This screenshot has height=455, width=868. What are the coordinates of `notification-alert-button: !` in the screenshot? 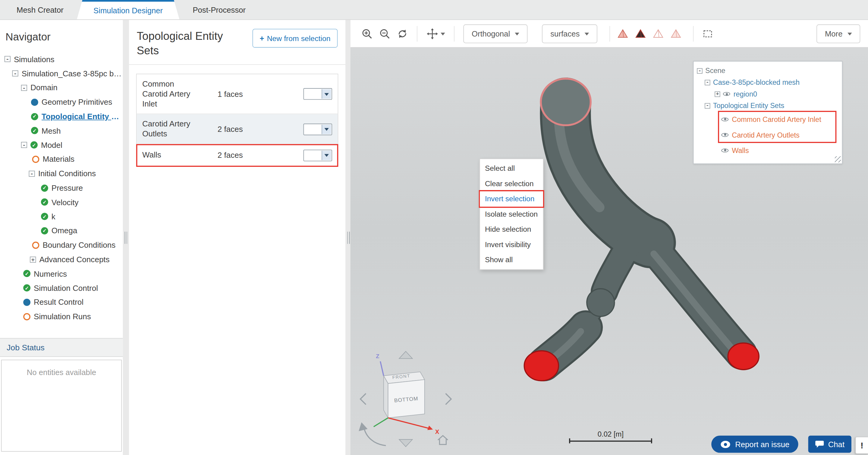 It's located at (862, 445).